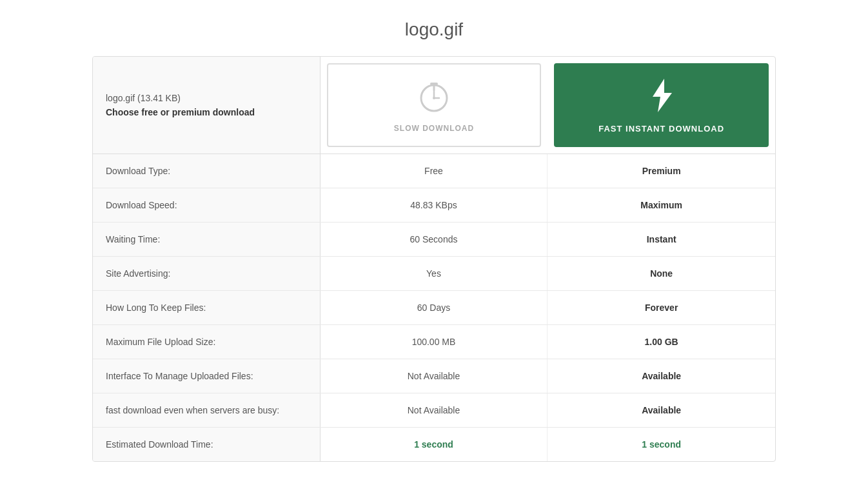 The width and height of the screenshot is (868, 496). I want to click on table-row: Download Speed:48.83 KBpsMaximum, so click(434, 205).